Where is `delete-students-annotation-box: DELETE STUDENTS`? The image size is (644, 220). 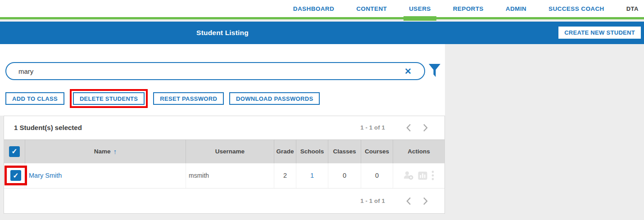 delete-students-annotation-box: DELETE STUDENTS is located at coordinates (109, 99).